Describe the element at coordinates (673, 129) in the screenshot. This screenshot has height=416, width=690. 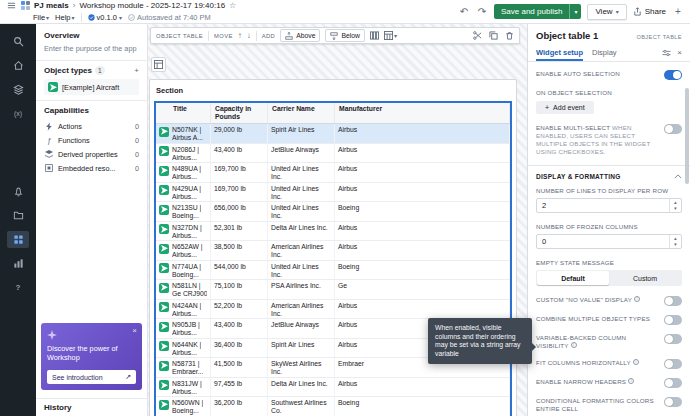
I see `enable-multi-select-toggle` at that location.